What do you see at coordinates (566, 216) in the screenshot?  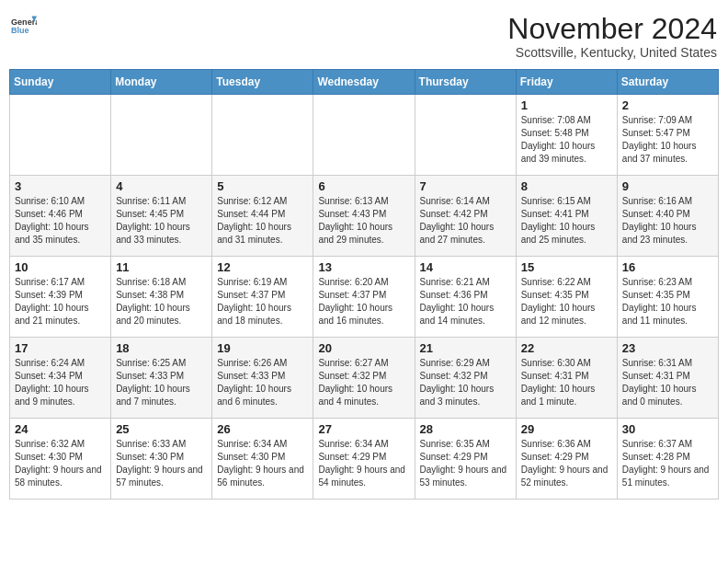 I see `calendar-cell: 8Sunrise: 6:15 AM Sunset: 4:41 PM Daylig…` at bounding box center [566, 216].